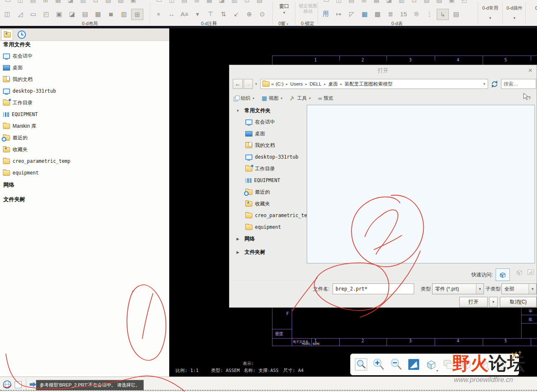 The height and width of the screenshot is (392, 537). I want to click on folder-item: Manikin 库, so click(84, 126).